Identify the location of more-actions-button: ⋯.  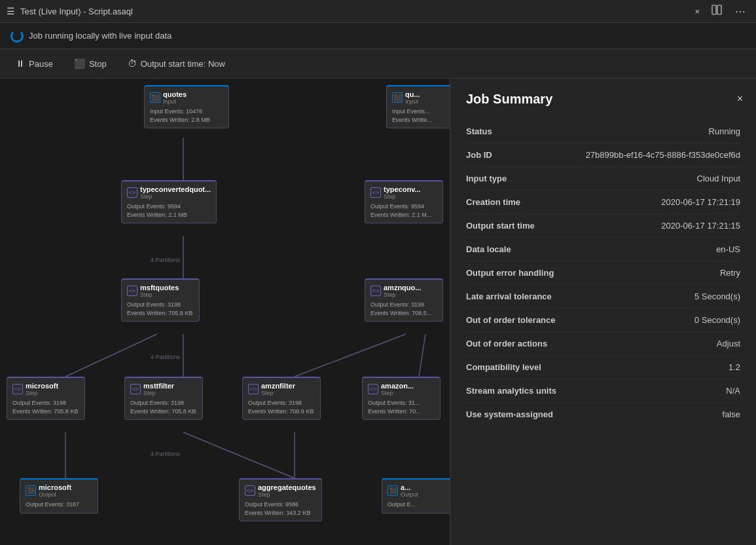
(740, 12).